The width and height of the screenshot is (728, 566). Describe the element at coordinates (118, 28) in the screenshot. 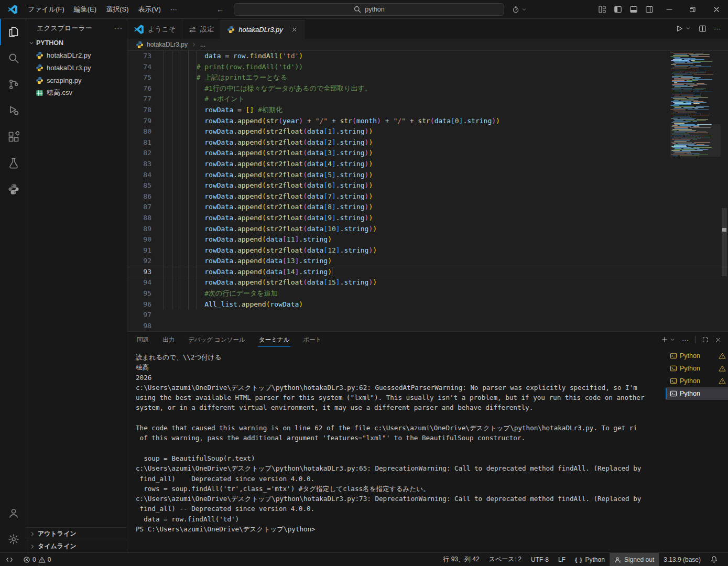

I see `explorer-more-actions-icon: ···` at that location.